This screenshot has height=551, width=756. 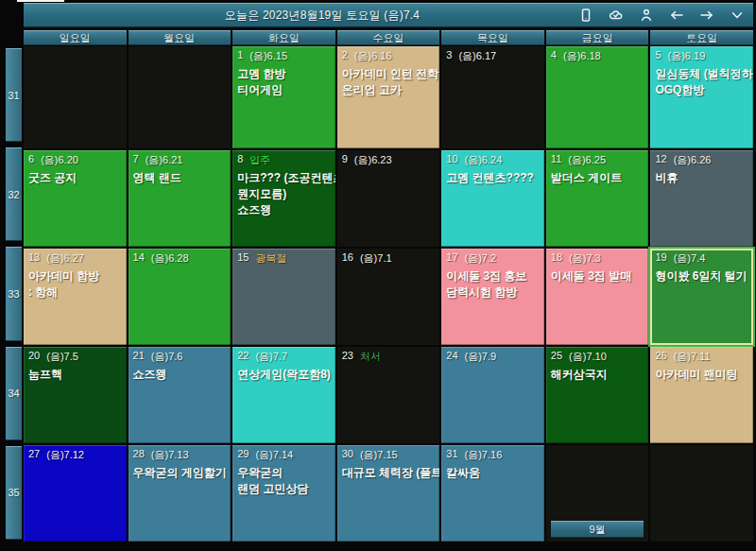 What do you see at coordinates (493, 198) in the screenshot?
I see `day-cell-aug-10: 10(음)6.24고멤 컨텐츠????` at bounding box center [493, 198].